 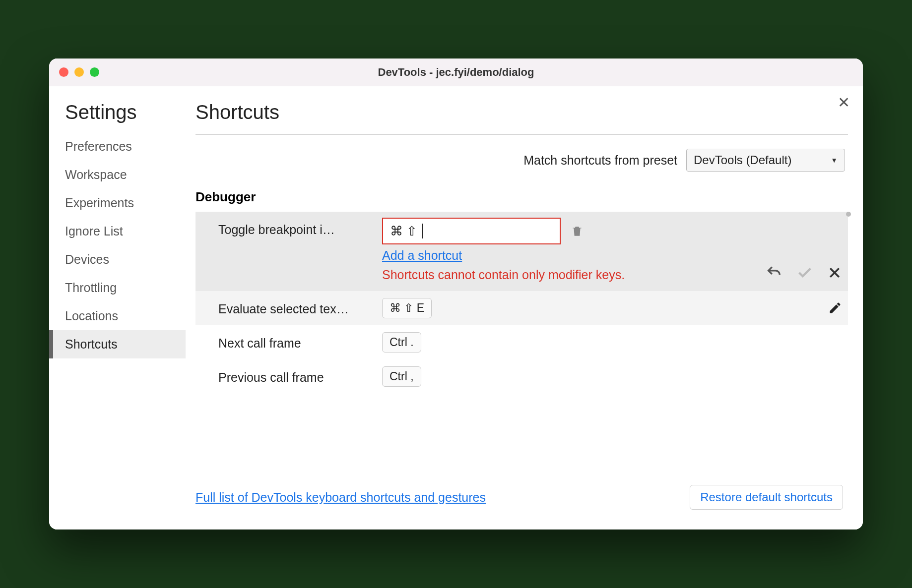 What do you see at coordinates (79, 72) in the screenshot?
I see `window-minimize-button` at bounding box center [79, 72].